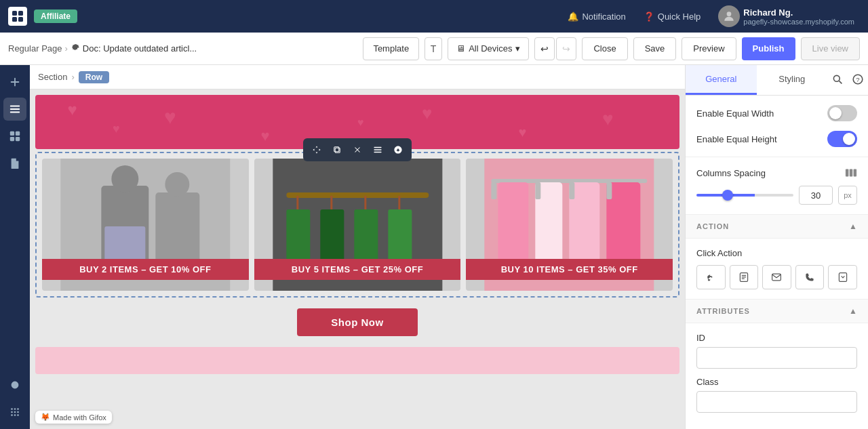  What do you see at coordinates (837, 80) in the screenshot?
I see `panel-search-button` at bounding box center [837, 80].